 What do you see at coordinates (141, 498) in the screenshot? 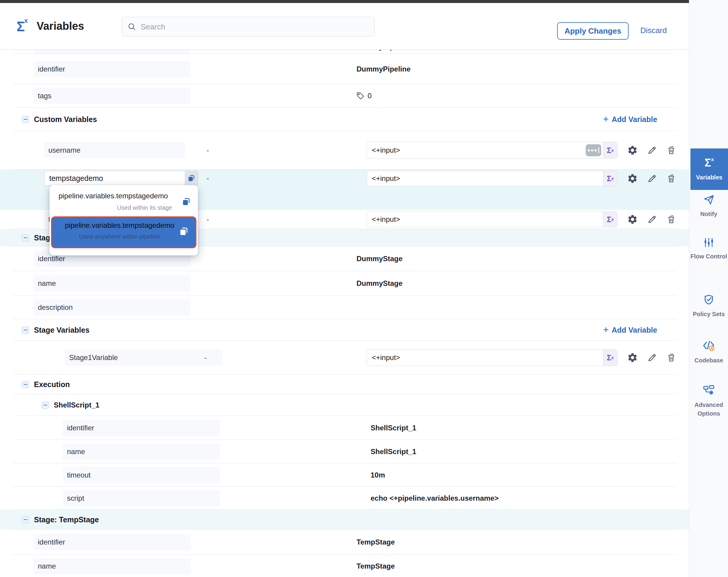
I see `field-label-pill: script` at bounding box center [141, 498].